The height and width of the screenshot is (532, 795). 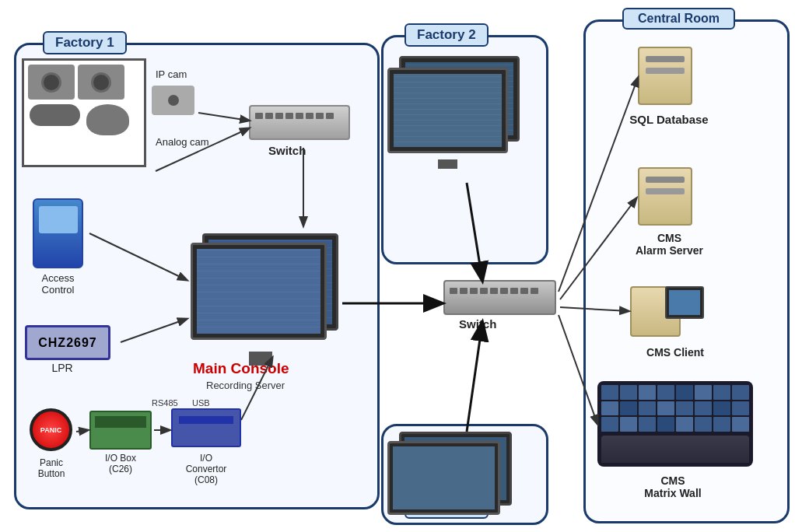 I want to click on box-camera2-icon, so click(x=101, y=82).